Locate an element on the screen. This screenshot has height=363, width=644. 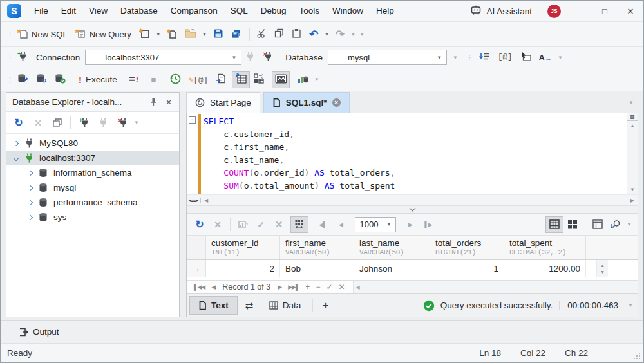
tree-item-mysql80: MySQL80 is located at coordinates (93, 143).